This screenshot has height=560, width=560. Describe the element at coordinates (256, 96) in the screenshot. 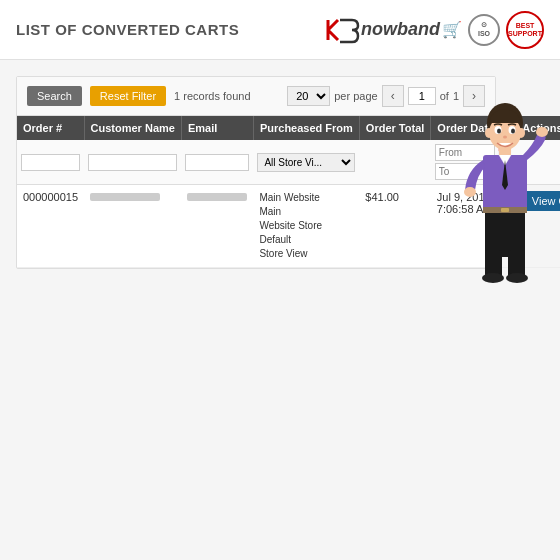

I see `toolbar: Search Reset Filter 1 records found 20 p…` at that location.